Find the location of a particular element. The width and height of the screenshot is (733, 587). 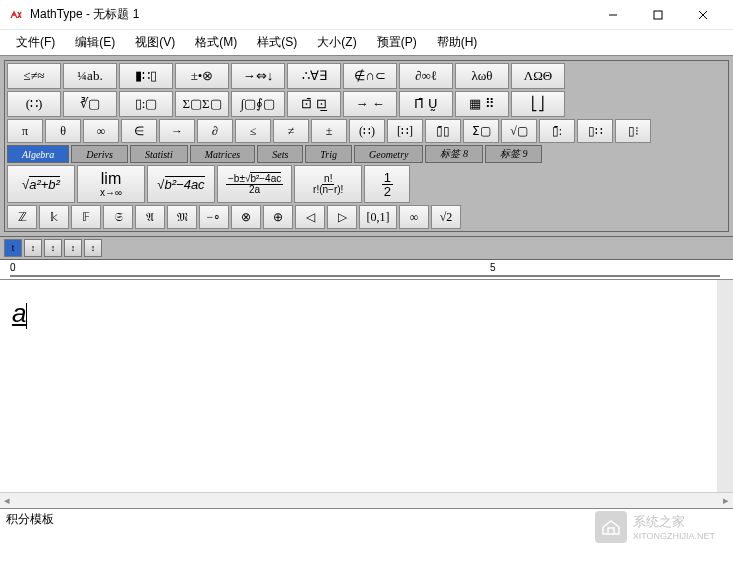

sec-tab-5: ↕ is located at coordinates (93, 248).